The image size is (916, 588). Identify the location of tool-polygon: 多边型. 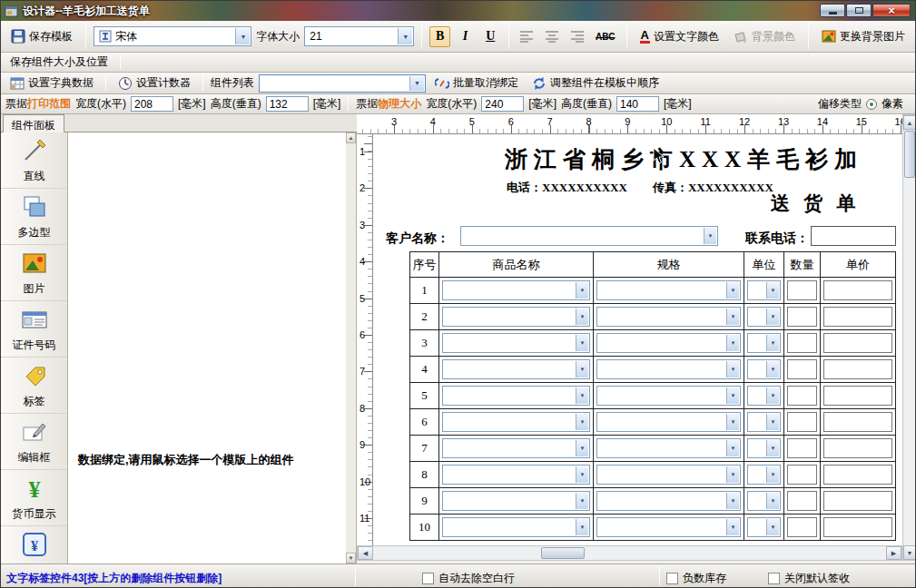
(34, 217).